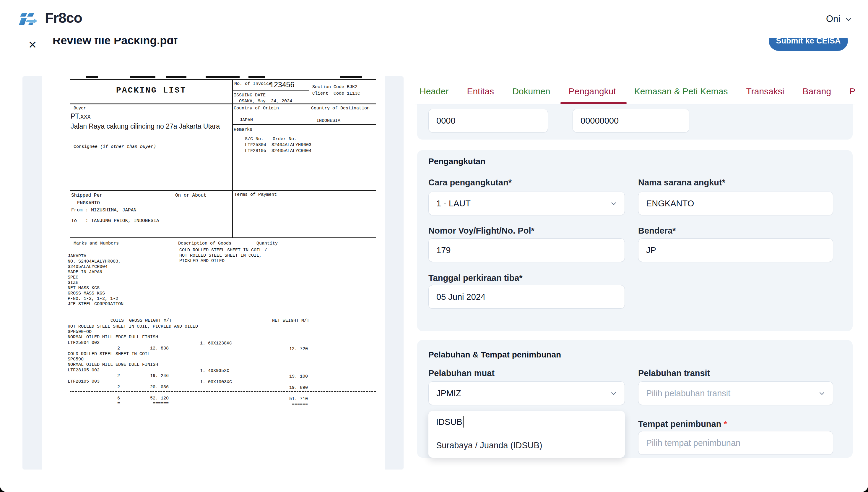  Describe the element at coordinates (293, 376) in the screenshot. I see `doc-item-net: 19. 100` at that location.